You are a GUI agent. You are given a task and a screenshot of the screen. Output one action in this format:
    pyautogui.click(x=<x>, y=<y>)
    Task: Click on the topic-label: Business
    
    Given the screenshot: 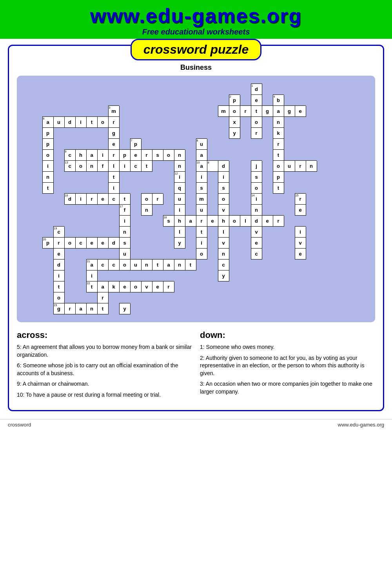 What is the action you would take?
    pyautogui.click(x=196, y=67)
    